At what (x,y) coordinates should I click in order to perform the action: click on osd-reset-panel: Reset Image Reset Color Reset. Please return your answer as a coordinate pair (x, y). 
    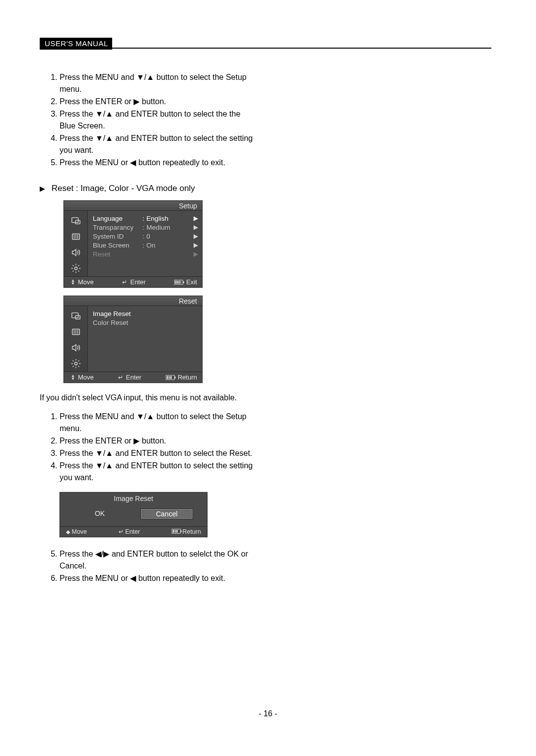
    Looking at the image, I should click on (133, 339).